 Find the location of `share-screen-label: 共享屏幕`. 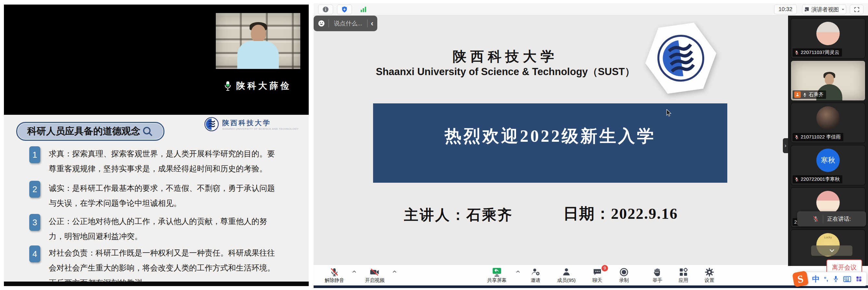

share-screen-label: 共享屏幕 is located at coordinates (497, 281).